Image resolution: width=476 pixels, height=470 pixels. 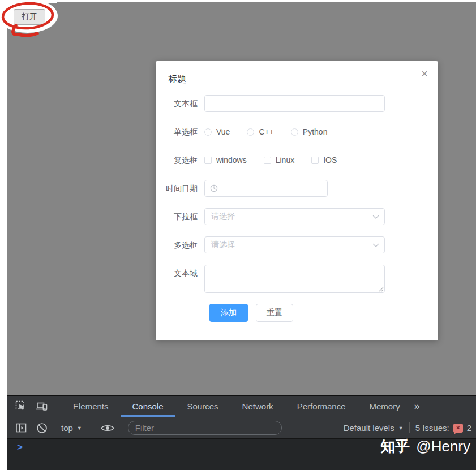 I want to click on field-label: 文本框, so click(x=180, y=106).